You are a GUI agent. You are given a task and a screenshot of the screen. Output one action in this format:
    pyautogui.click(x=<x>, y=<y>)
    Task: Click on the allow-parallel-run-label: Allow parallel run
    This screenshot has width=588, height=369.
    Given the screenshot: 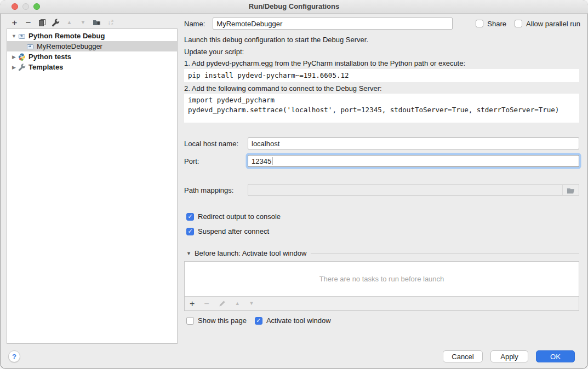 What is the action you would take?
    pyautogui.click(x=553, y=24)
    